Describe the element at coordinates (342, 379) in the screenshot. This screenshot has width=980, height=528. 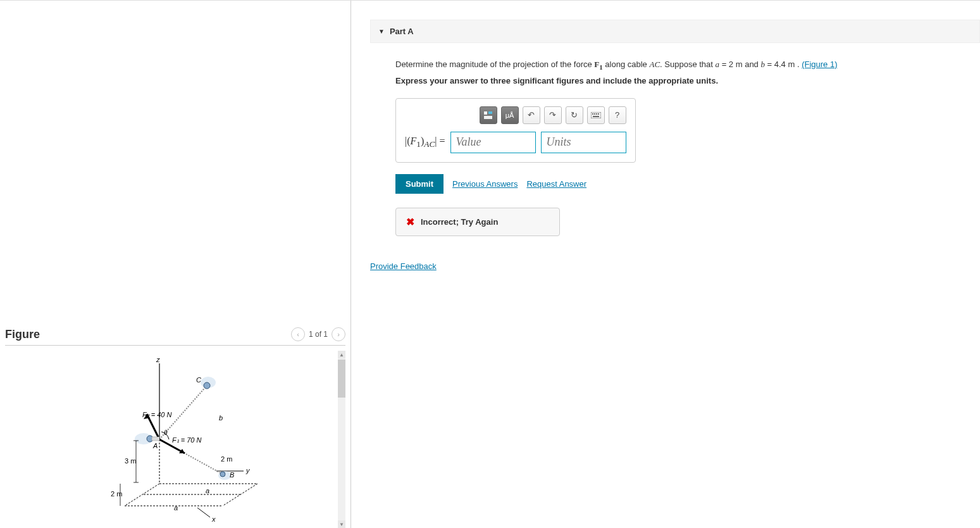
I see `scroll-thumb` at that location.